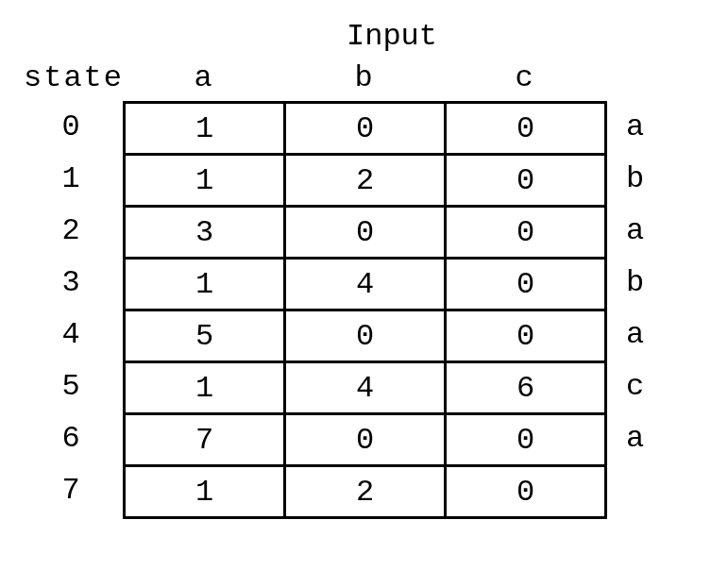  I want to click on column-header-a: a, so click(203, 77).